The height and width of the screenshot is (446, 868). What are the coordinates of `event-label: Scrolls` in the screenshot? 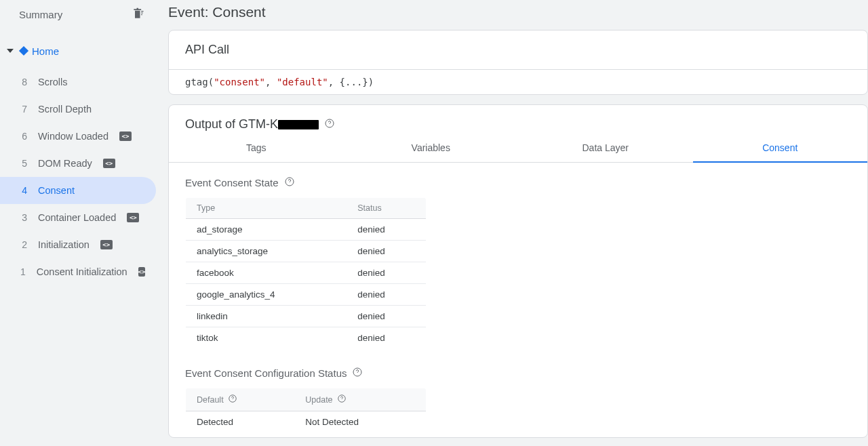 It's located at (53, 82).